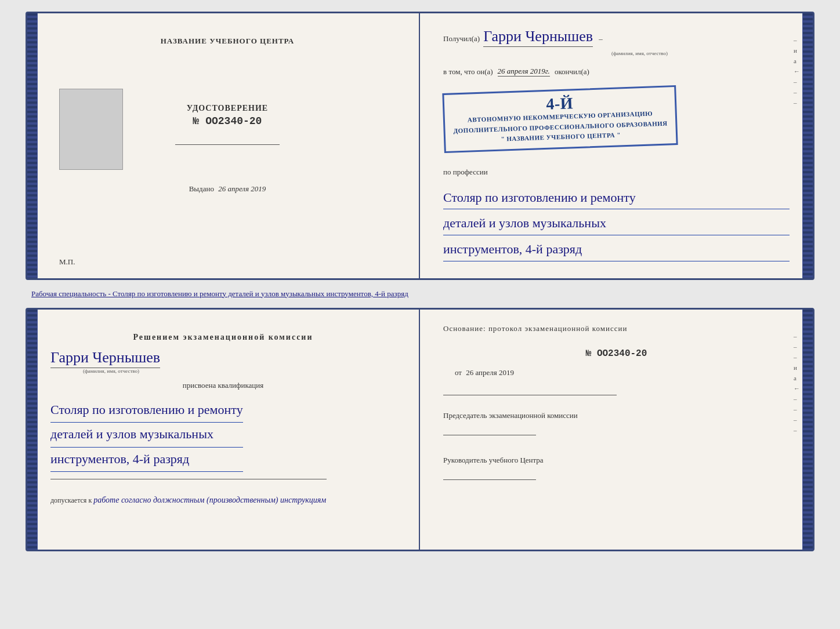 The height and width of the screenshot is (629, 840). What do you see at coordinates (808, 146) in the screenshot?
I see `binding-right-top` at bounding box center [808, 146].